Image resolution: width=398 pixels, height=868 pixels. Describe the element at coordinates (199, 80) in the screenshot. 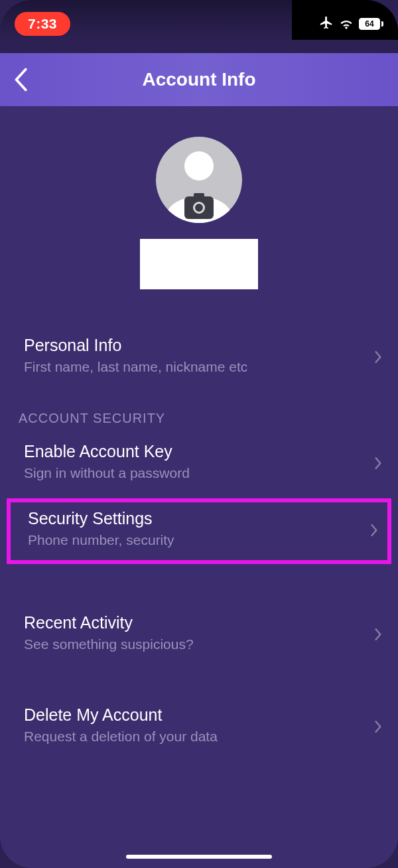

I see `navbar: Account Info` at that location.